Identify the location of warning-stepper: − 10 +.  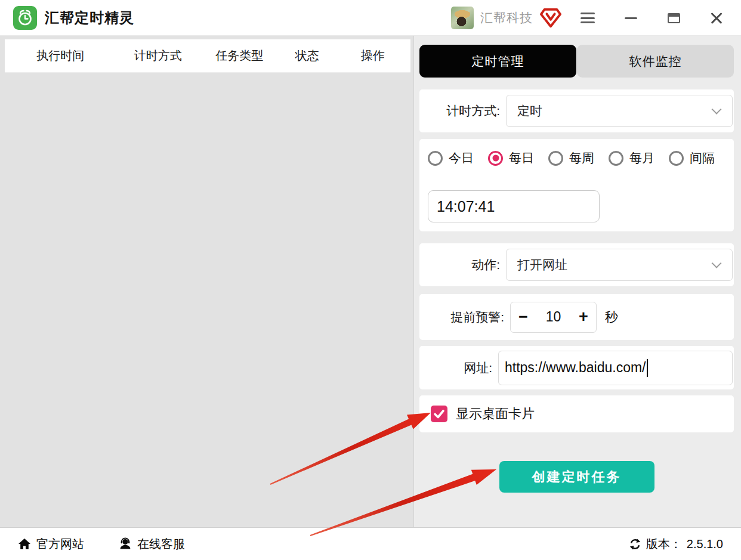
(554, 317).